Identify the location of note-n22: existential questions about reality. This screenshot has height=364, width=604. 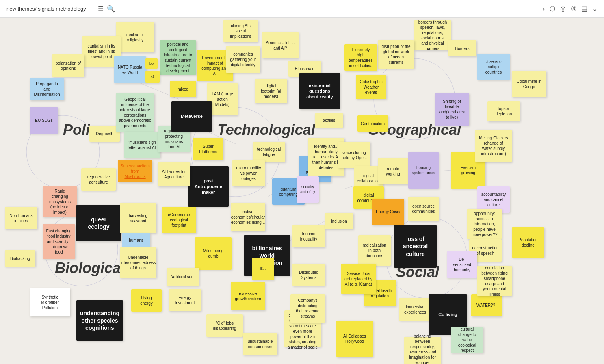
(320, 91).